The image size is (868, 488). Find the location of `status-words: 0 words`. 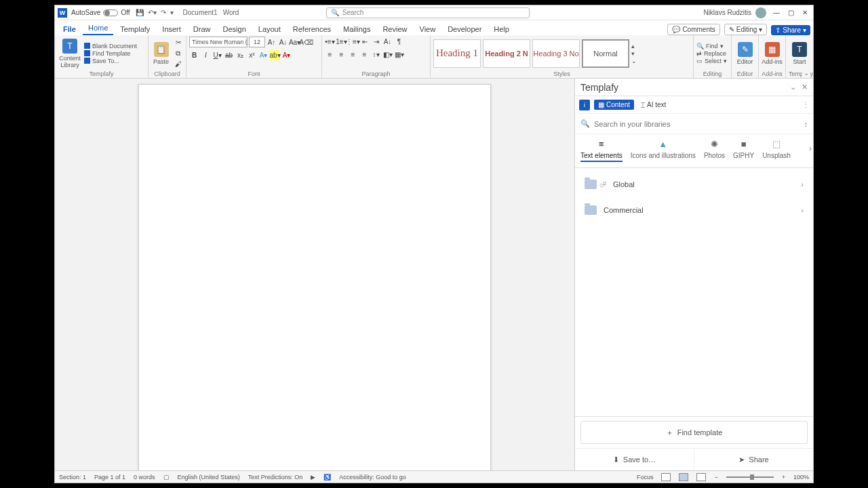

status-words: 0 words is located at coordinates (144, 477).